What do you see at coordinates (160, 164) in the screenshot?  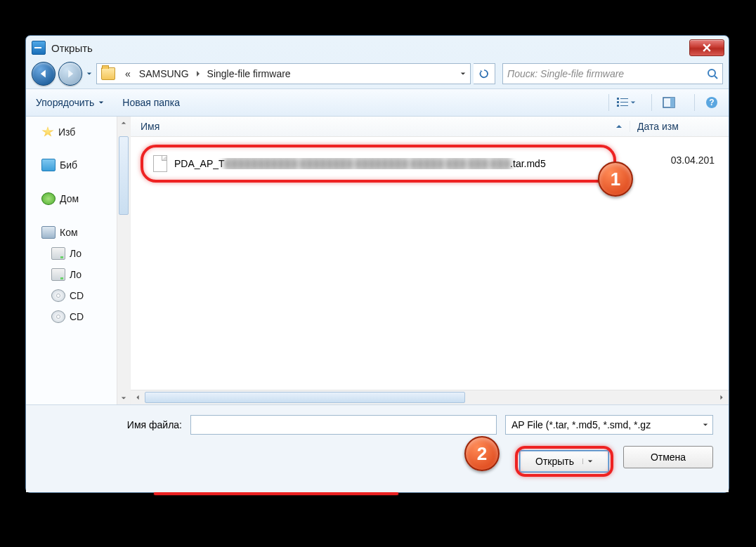 I see `file-icon` at bounding box center [160, 164].